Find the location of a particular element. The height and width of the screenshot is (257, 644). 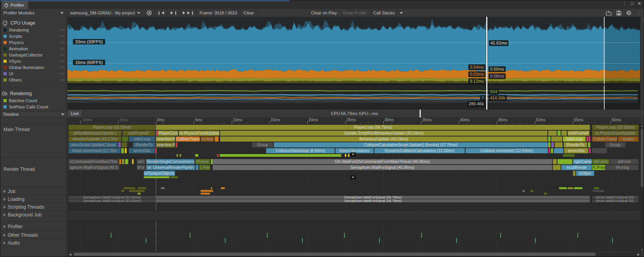

thread-row-scripting-threads: Scripting Threads is located at coordinates (34, 207).